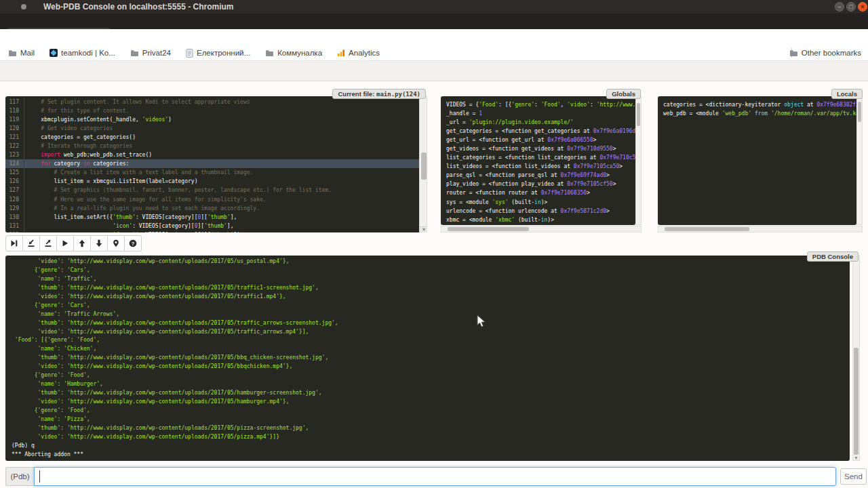 This screenshot has height=488, width=868. Describe the element at coordinates (14, 243) in the screenshot. I see `step-next-icon` at that location.